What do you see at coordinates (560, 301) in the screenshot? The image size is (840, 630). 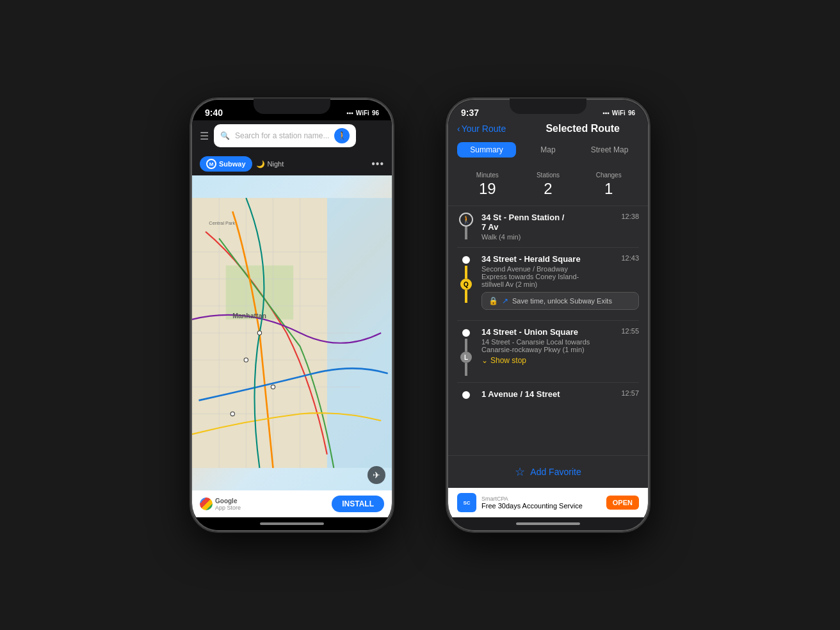 I see `unlock-banner: 🔒 ↗ Save time, unlock Subway Exits` at bounding box center [560, 301].